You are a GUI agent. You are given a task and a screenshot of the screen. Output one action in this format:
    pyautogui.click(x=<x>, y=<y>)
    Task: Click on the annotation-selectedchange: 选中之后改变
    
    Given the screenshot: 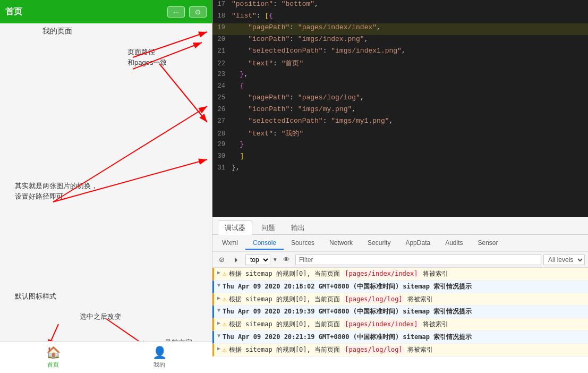 What is the action you would take?
    pyautogui.click(x=100, y=317)
    